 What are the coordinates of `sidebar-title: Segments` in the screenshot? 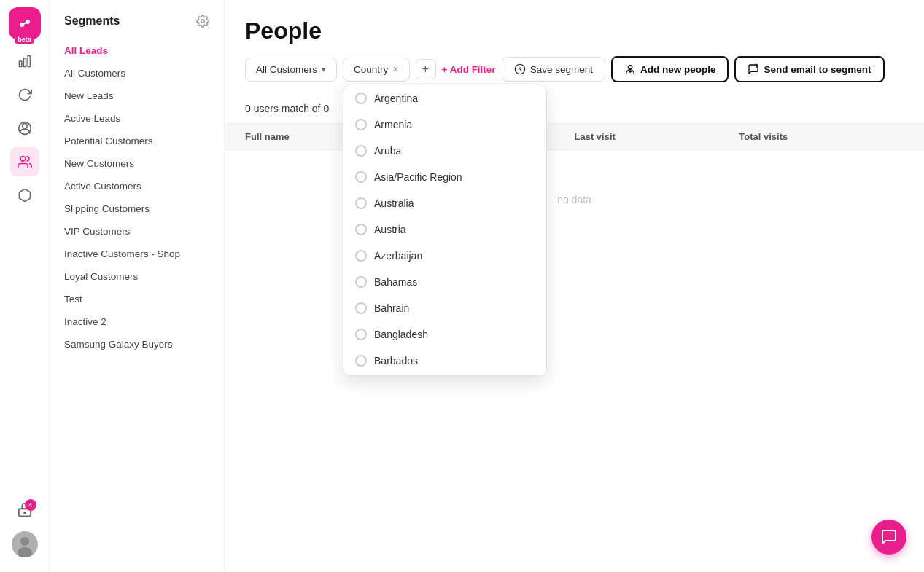 It's located at (92, 21).